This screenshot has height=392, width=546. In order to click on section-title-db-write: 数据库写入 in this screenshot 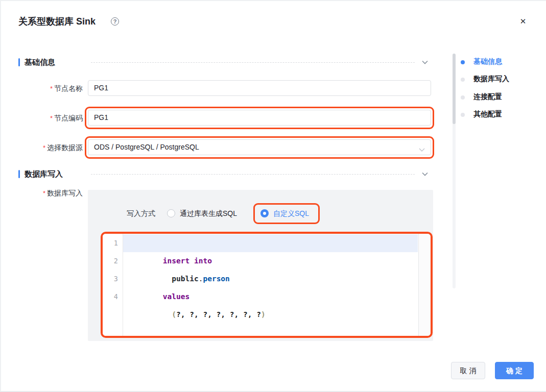, I will do `click(44, 175)`.